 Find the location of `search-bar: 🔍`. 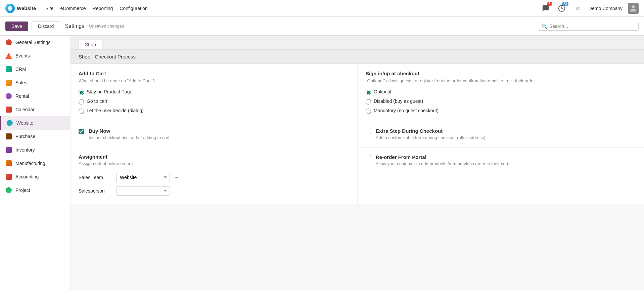

search-bar: 🔍 is located at coordinates (588, 26).